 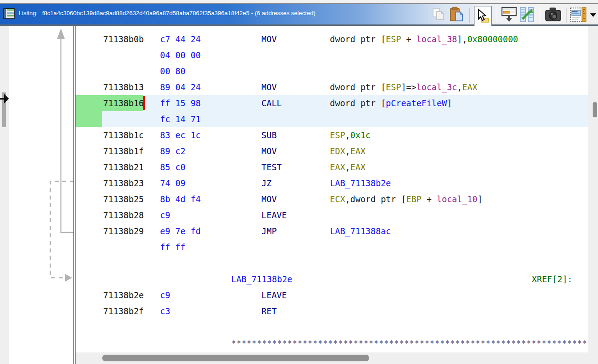 I want to click on listing-row: 71138b258b 4d f4MOVECX,dword ptr [EBP + …, so click(x=332, y=199).